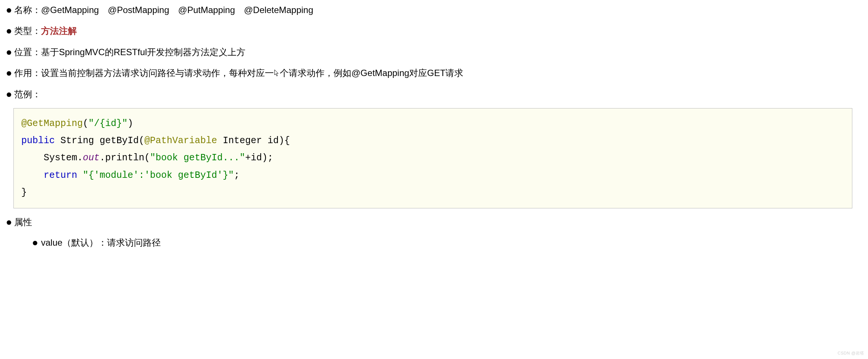 This screenshot has height=359, width=868. Describe the element at coordinates (447, 243) in the screenshot. I see `sub-list-item: value（默认）：请求访问路径` at that location.